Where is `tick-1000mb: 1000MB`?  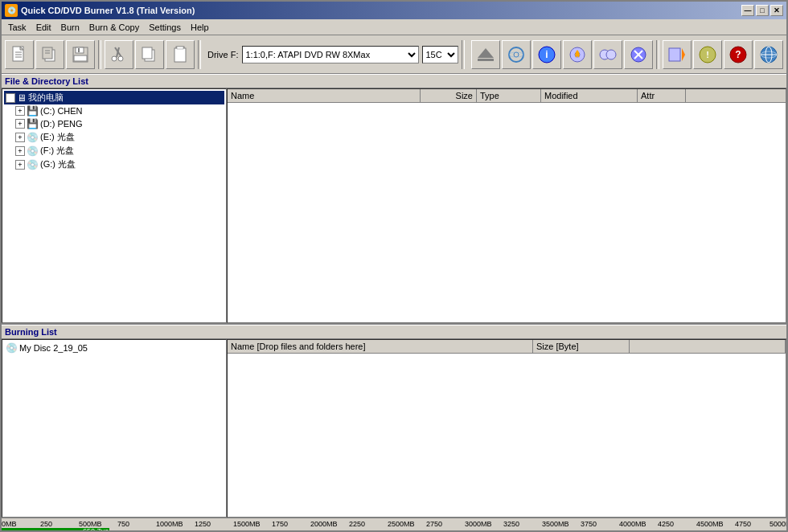 tick-1000mb: 1000MB is located at coordinates (170, 524).